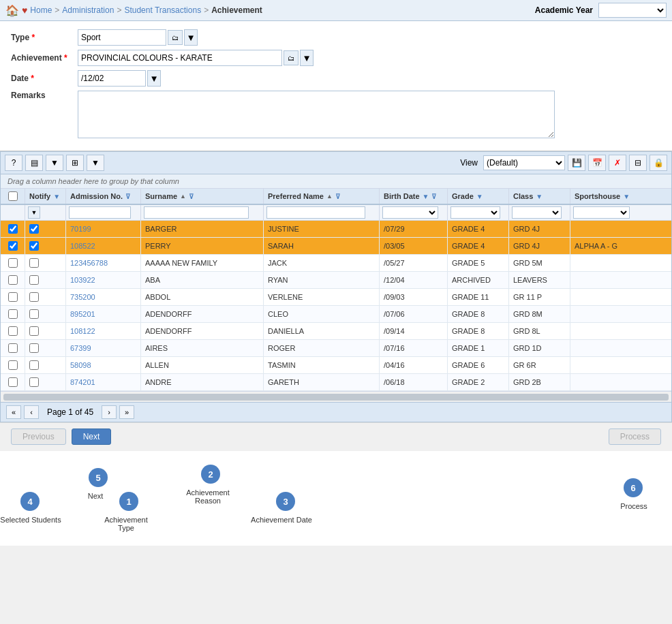  What do you see at coordinates (336, 397) in the screenshot?
I see `hscroll-bar` at bounding box center [336, 397].